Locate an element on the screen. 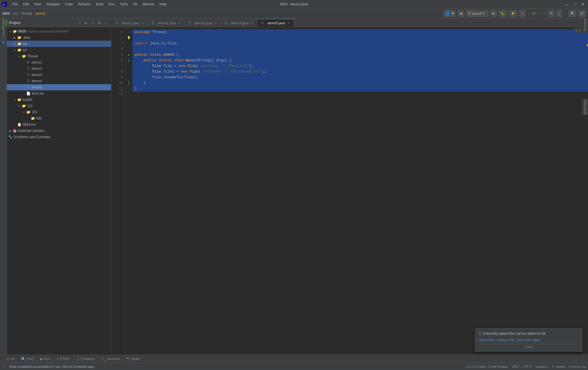 The width and height of the screenshot is (588, 370). tree-item-thread: ▾ 📁 Thread is located at coordinates (59, 56).